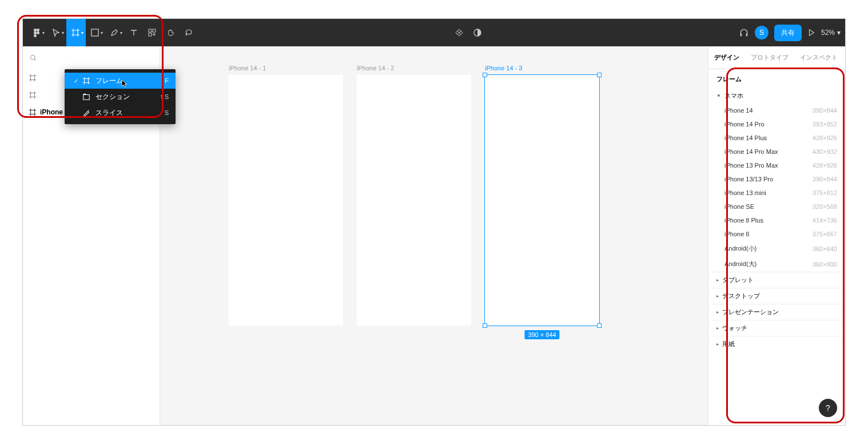  Describe the element at coordinates (120, 81) in the screenshot. I see `dropdown-item-frame: ✓ フレーム F` at that location.